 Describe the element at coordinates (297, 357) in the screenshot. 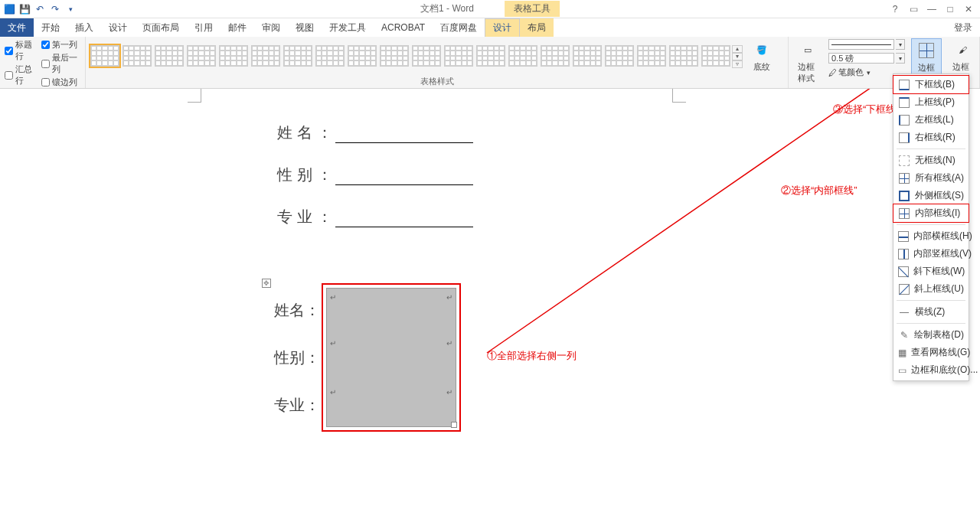

I see `cell-label-gender: 性别：` at that location.